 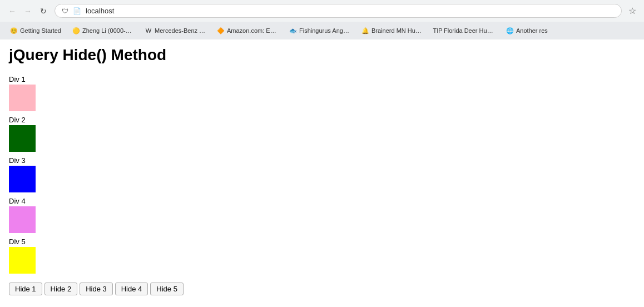 What do you see at coordinates (132, 289) in the screenshot?
I see `hide-button-4: Hide 4` at bounding box center [132, 289].